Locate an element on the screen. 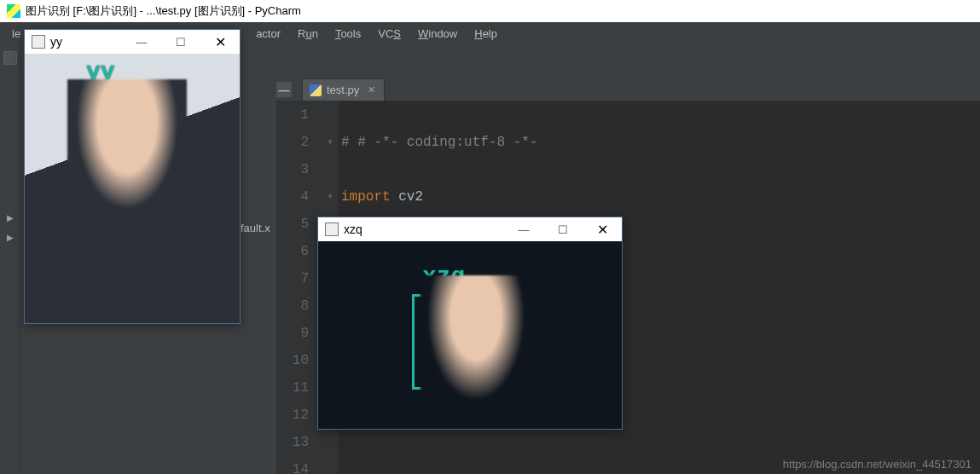 The width and height of the screenshot is (980, 474). window-titlebar: xzq — ☐ ✕ is located at coordinates (470, 229).